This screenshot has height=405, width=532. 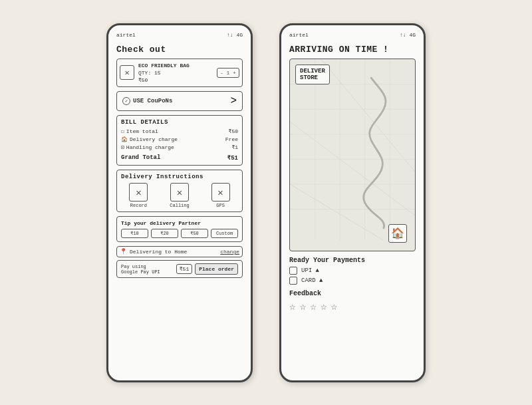 I want to click on delivery-address-label-group: 📍 Delivering to Home, so click(x=153, y=251).